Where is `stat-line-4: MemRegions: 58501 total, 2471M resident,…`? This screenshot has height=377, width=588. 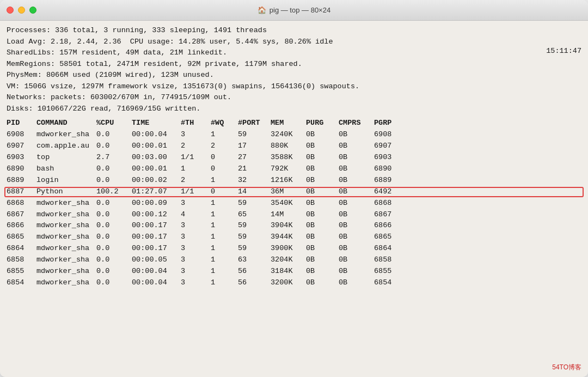 stat-line-4: MemRegions: 58501 total, 2471M resident,… is located at coordinates (294, 64).